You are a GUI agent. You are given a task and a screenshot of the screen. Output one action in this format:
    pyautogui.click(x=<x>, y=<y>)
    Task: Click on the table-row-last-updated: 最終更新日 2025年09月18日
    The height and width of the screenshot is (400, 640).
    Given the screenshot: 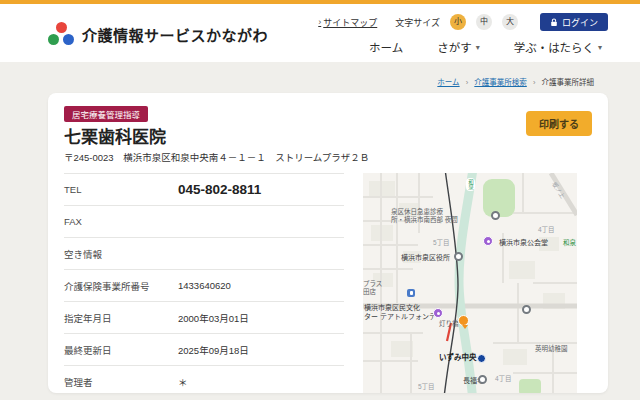 What is the action you would take?
    pyautogui.click(x=204, y=349)
    